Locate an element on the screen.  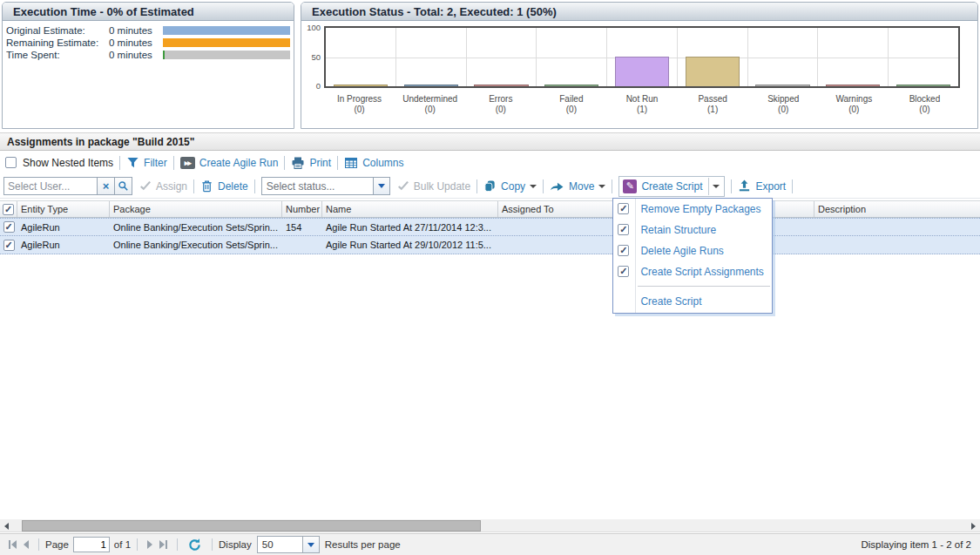
search-user-button is located at coordinates (124, 186).